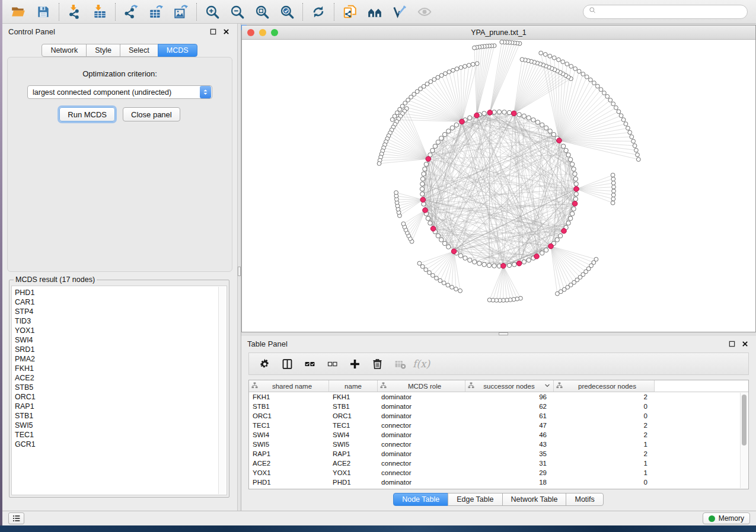  What do you see at coordinates (510, 406) in the screenshot?
I see `table-cell: 62` at bounding box center [510, 406].